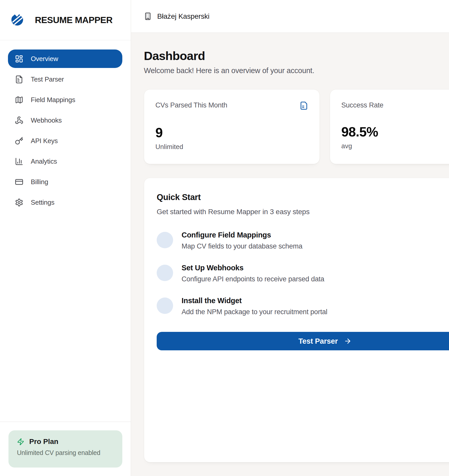 The height and width of the screenshot is (476, 449). I want to click on sidebar-item-settings: Settings, so click(65, 202).